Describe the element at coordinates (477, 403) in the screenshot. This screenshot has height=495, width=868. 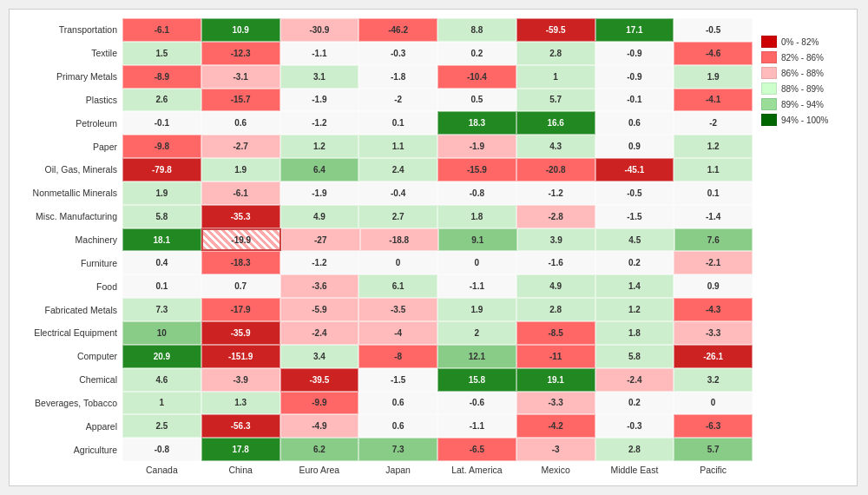
I see `heatmap-cell: -0.6` at that location.